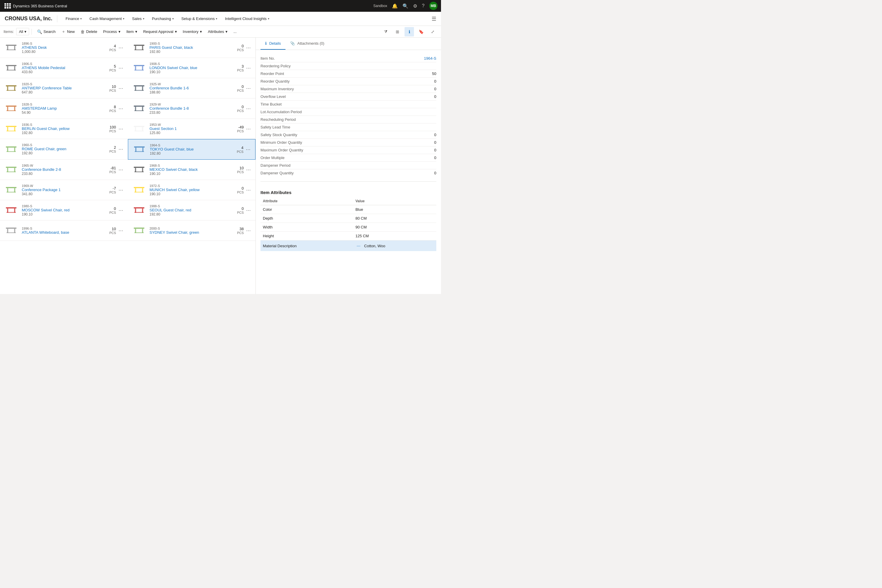  Describe the element at coordinates (192, 88) in the screenshot. I see `list-item: 1925-W Conference Bundle 1-6 188.80 0 PC…` at that location.